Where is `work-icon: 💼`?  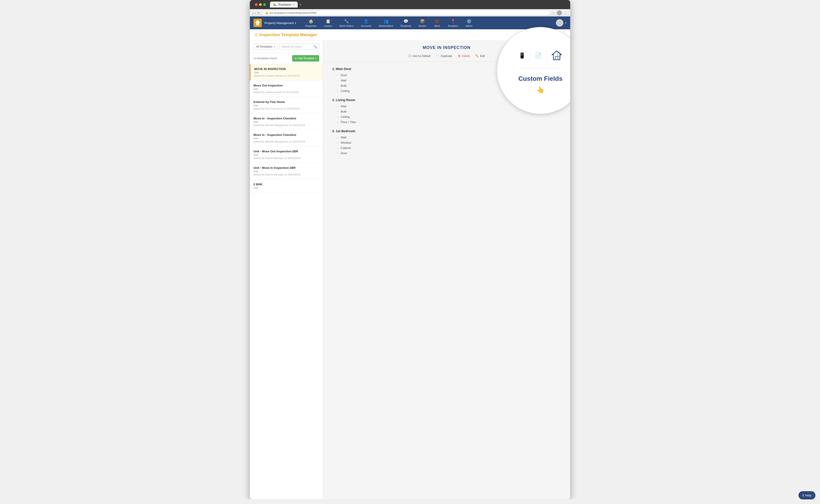 work-icon: 💼 is located at coordinates (437, 21).